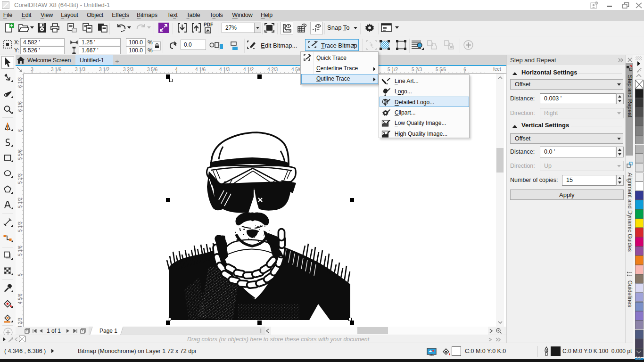 The height and width of the screenshot is (362, 644). What do you see at coordinates (224, 70) in the screenshot?
I see `svg-text: 4 1/3` at bounding box center [224, 70].